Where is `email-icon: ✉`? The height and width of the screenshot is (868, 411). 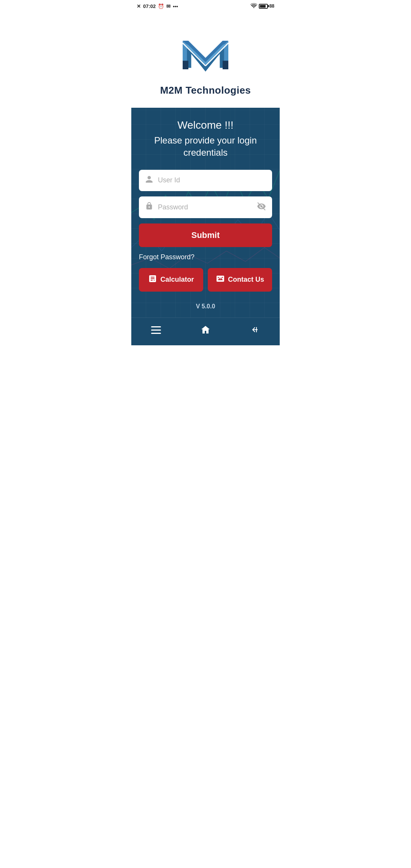
email-icon: ✉ is located at coordinates (168, 6).